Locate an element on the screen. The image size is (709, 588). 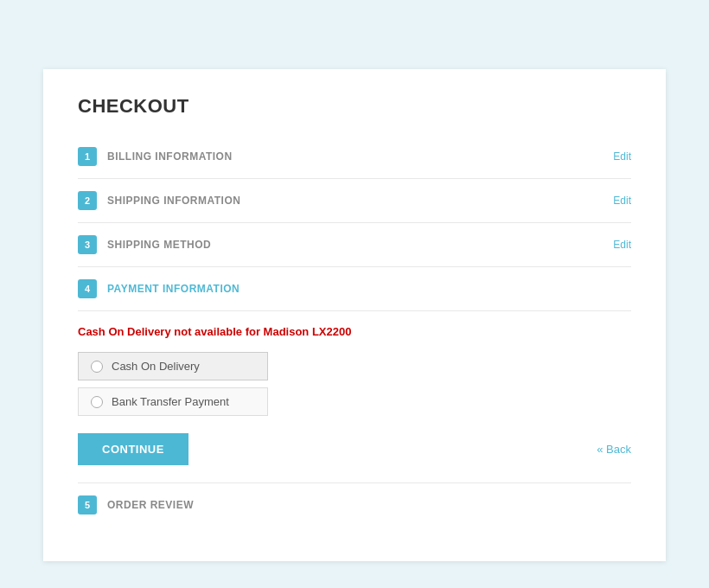
step-1-edit: Edit is located at coordinates (623, 157).